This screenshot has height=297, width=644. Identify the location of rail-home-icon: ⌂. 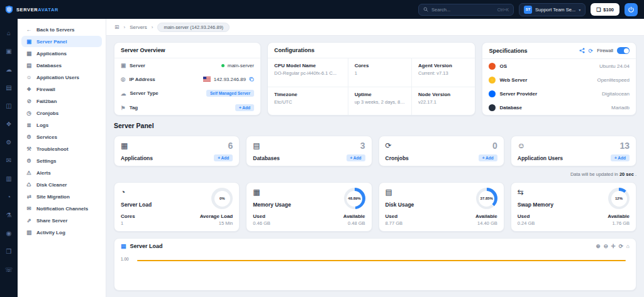
(9, 33).